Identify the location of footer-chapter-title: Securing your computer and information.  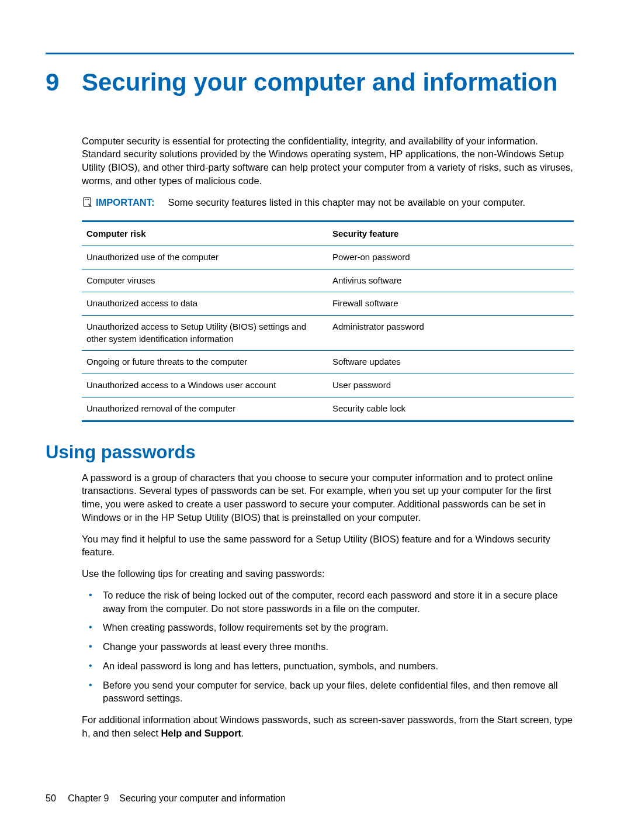
(202, 798).